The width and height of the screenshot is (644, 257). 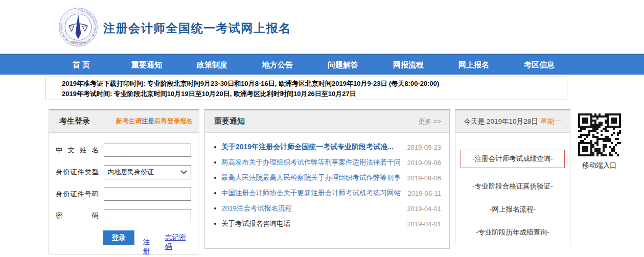 I want to click on notice-date: 2019-06-11, so click(x=424, y=193).